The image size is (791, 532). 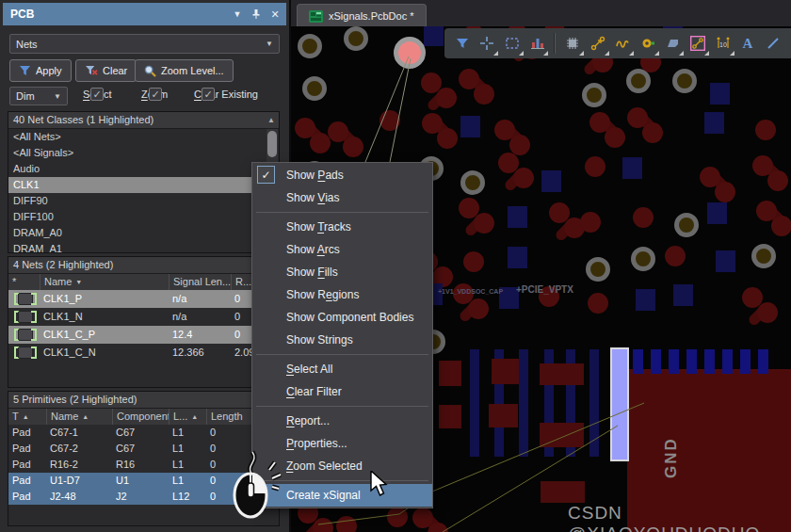 What do you see at coordinates (723, 43) in the screenshot?
I see `place-dimension-icon: 10` at bounding box center [723, 43].